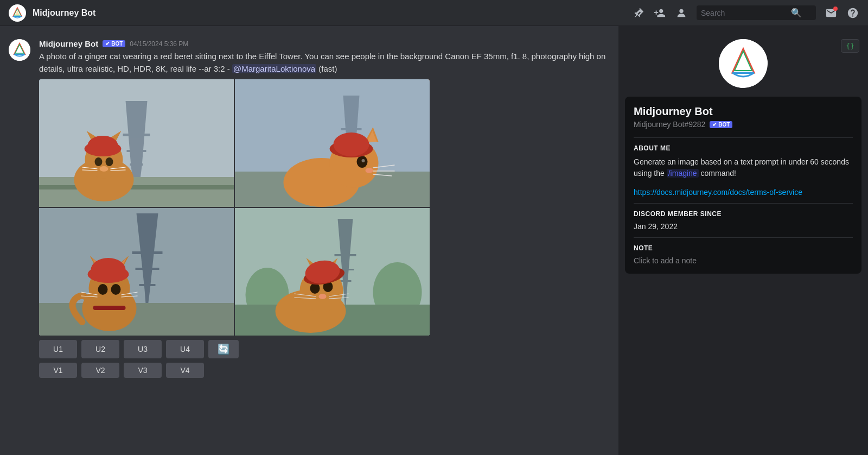 This screenshot has height=455, width=868. What do you see at coordinates (714, 125) in the screenshot?
I see `rp-check-icon: ✔` at bounding box center [714, 125].